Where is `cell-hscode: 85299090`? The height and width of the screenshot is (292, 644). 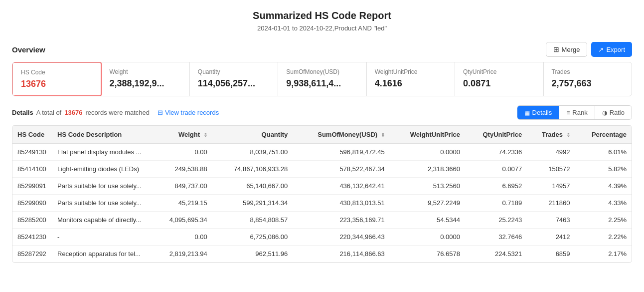 cell-hscode: 85299090 is located at coordinates (32, 203).